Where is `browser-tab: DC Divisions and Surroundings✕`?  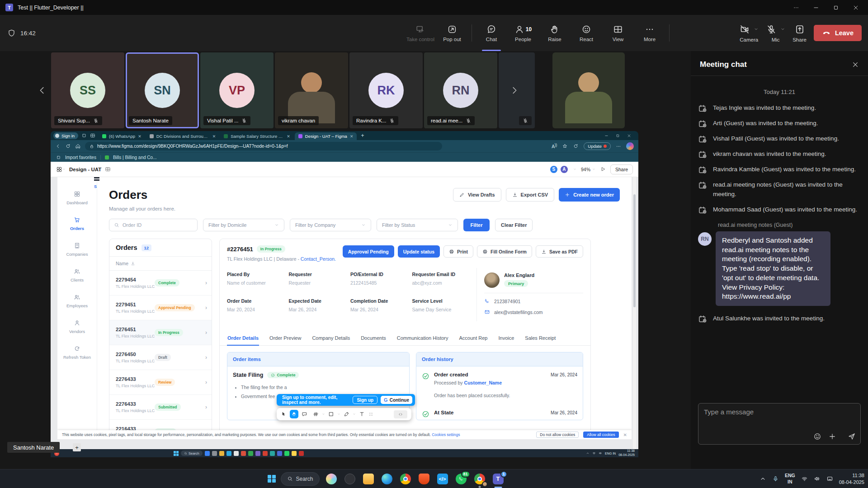 browser-tab: DC Divisions and Surroundings✕ is located at coordinates (183, 136).